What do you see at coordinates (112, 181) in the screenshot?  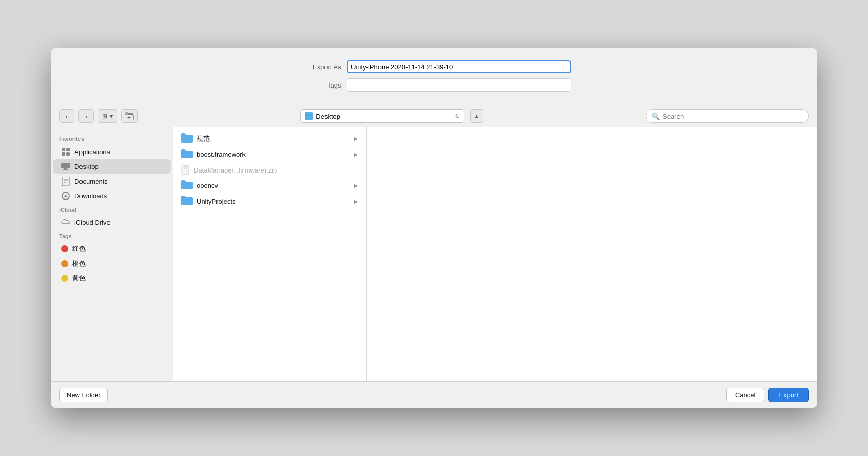 I see `sidebar-item-documents: Documents` at bounding box center [112, 181].